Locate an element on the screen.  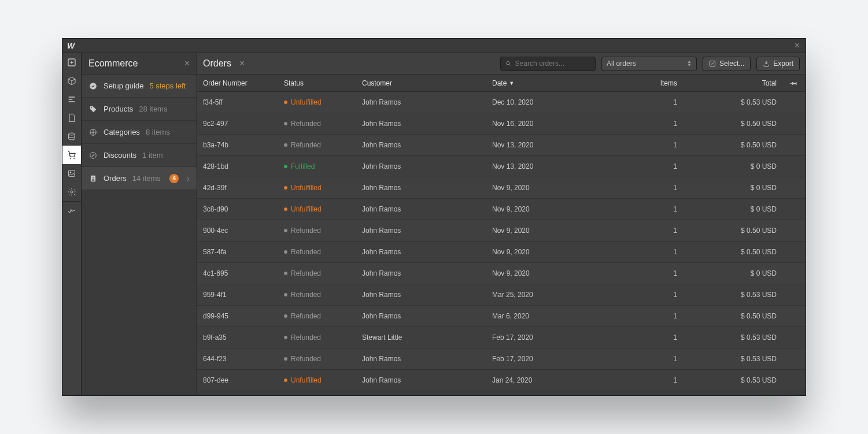
col-order: Order Number is located at coordinates (238, 83).